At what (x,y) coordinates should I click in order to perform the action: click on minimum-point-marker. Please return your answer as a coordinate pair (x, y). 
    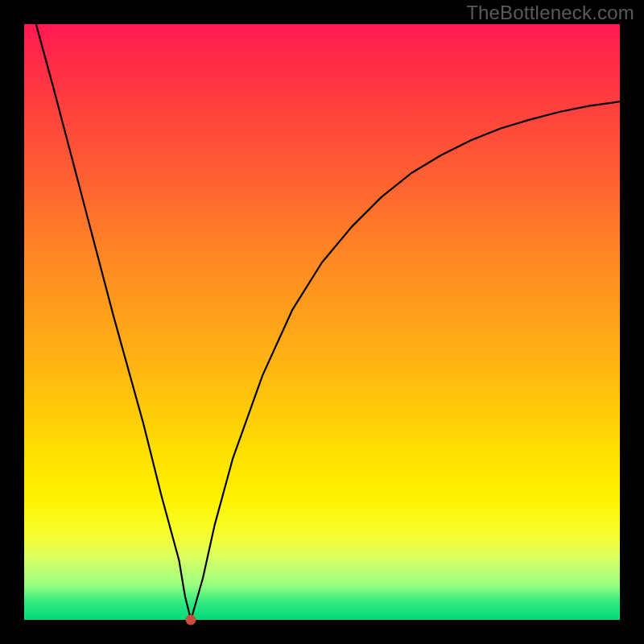
    Looking at the image, I should click on (192, 620).